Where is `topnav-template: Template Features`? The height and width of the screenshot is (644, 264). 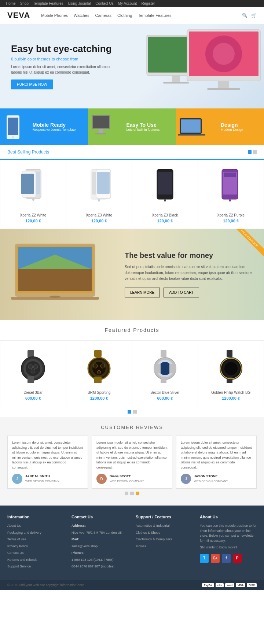 topnav-template: Template Features is located at coordinates (48, 4).